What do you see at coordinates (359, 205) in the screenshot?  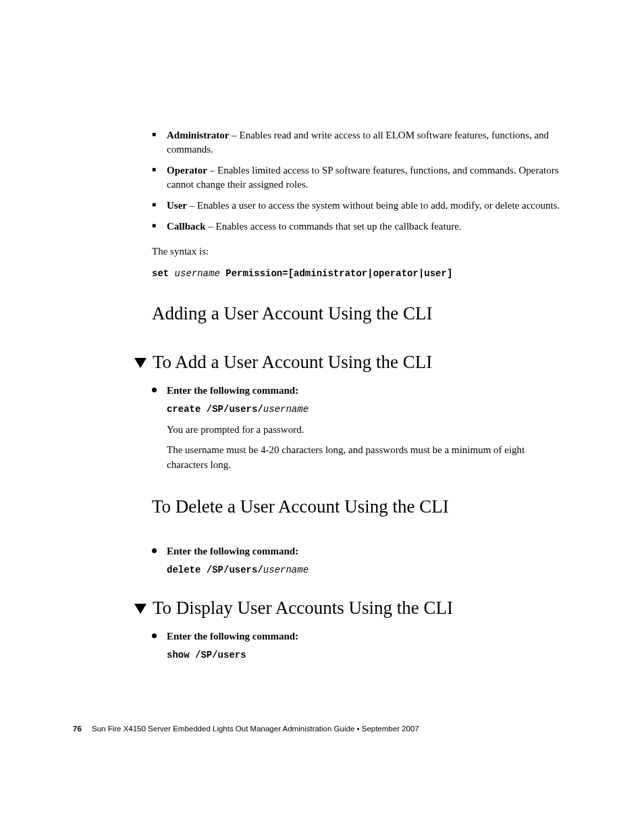 I see `role-item: User – Enables a user to access the syst…` at bounding box center [359, 205].